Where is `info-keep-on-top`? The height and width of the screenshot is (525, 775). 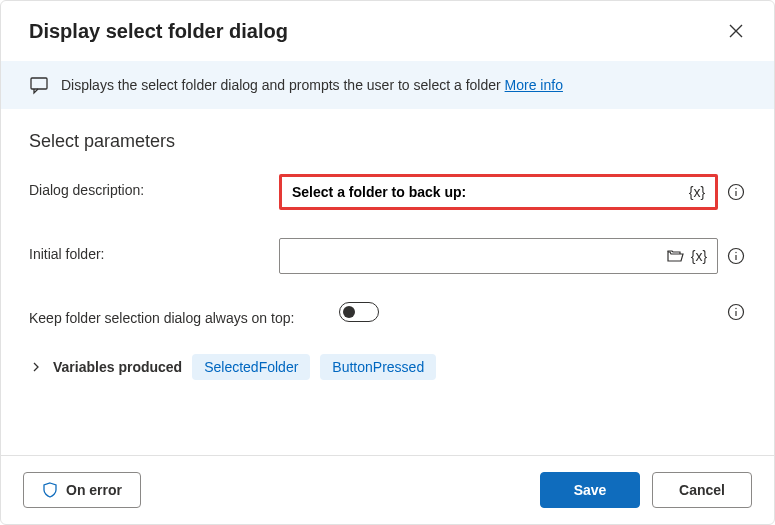 info-keep-on-top is located at coordinates (736, 312).